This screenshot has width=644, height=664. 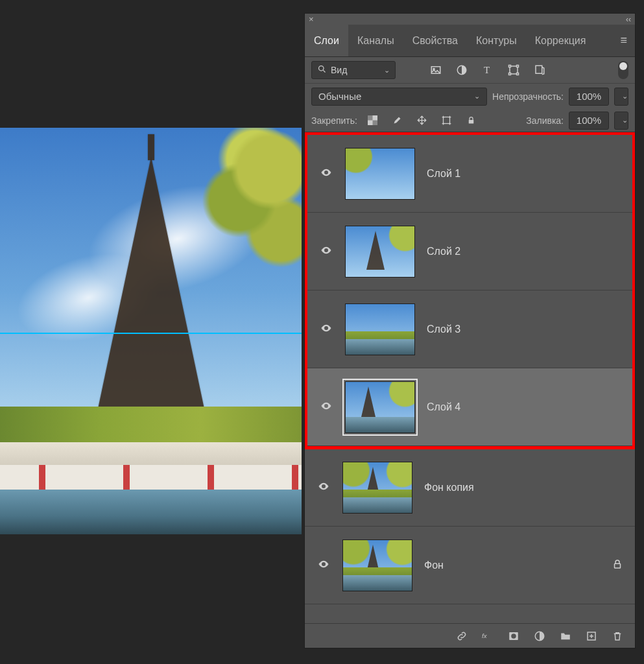 What do you see at coordinates (470, 174) in the screenshot?
I see `layer-row: Слой 1` at bounding box center [470, 174].